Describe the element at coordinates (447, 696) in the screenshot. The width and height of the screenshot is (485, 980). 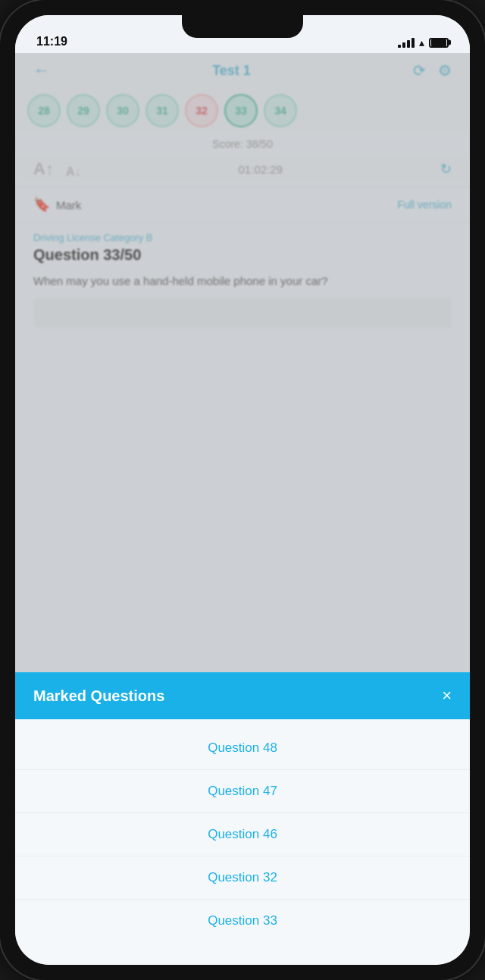
I see `modal-close-button: ×` at that location.